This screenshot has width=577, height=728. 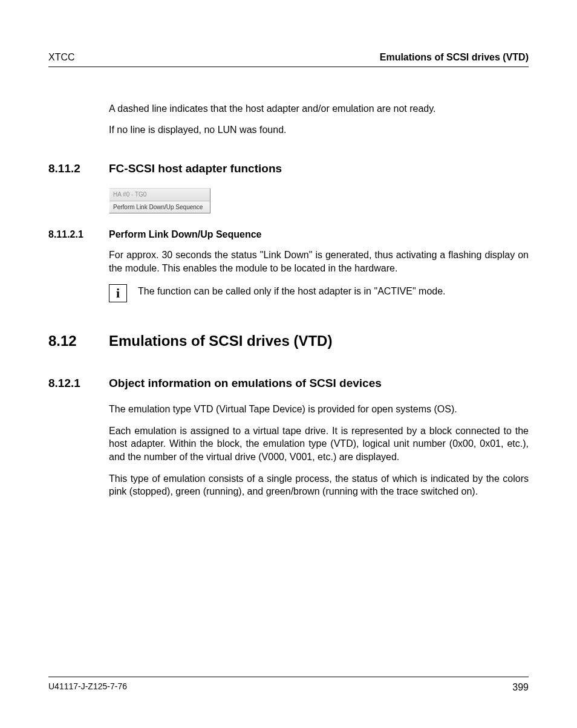 What do you see at coordinates (333, 290) in the screenshot?
I see `info-text: The function can be called only if the h…` at bounding box center [333, 290].